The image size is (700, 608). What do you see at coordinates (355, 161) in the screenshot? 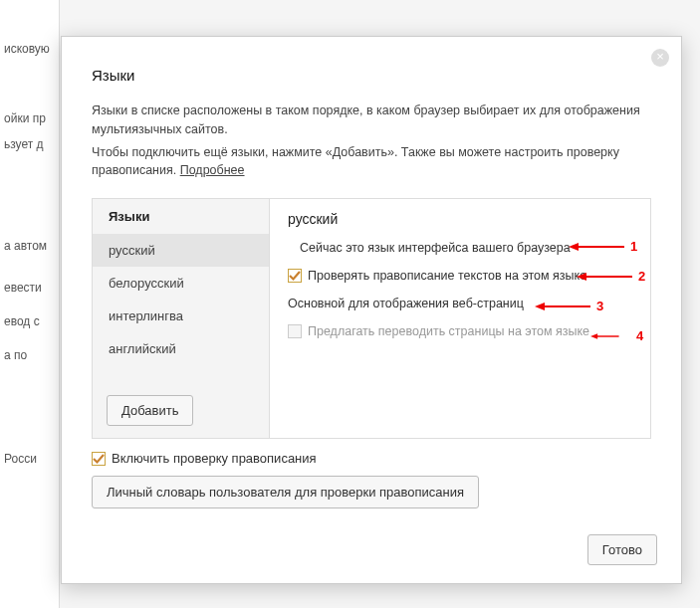
I see `intro-text-2-prefix: Чтобы подключить ещё языки, нажмите «Доб…` at bounding box center [355, 161].